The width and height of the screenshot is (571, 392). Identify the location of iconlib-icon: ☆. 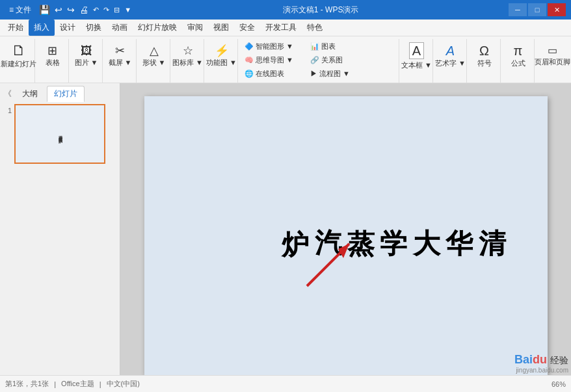
(188, 51).